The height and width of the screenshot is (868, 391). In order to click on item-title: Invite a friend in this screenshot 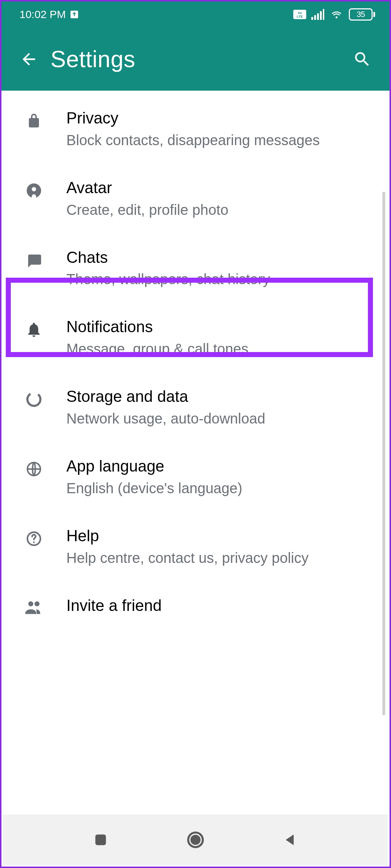, I will do `click(219, 606)`.